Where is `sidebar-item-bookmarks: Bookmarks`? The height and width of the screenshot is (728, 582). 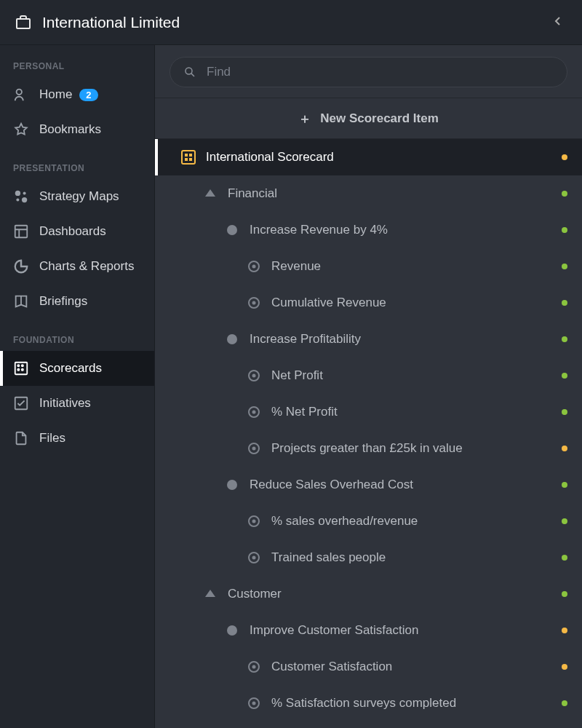 sidebar-item-bookmarks: Bookmarks is located at coordinates (77, 130).